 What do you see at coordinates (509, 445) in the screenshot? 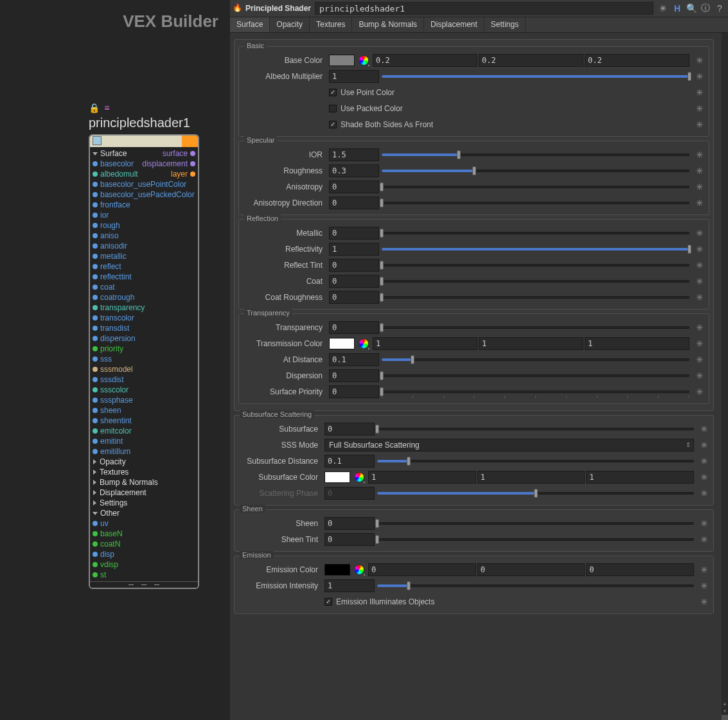
I see `sss-mode-dropdown: Full Subsurface Scattering` at bounding box center [509, 445].